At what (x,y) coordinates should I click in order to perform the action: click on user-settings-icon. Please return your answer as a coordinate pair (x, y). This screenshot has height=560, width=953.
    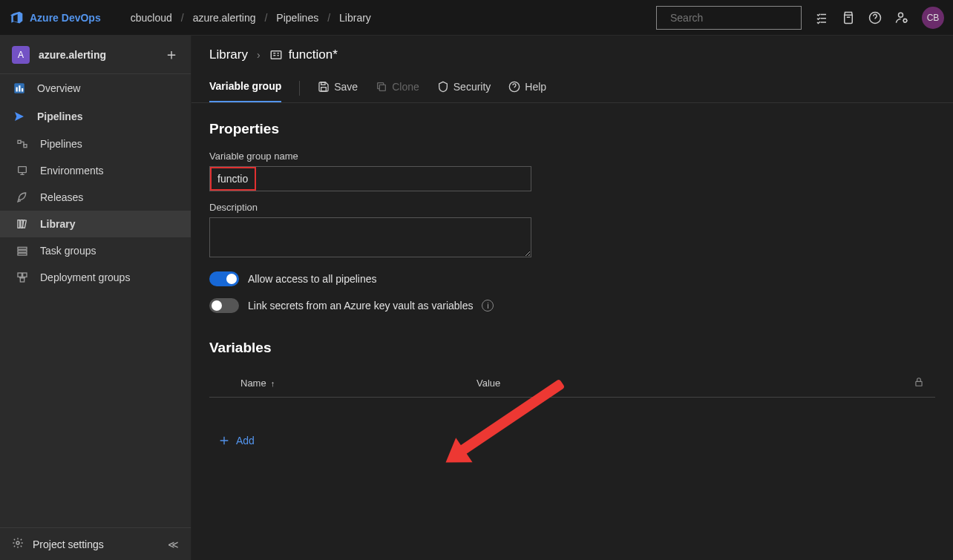
    Looking at the image, I should click on (902, 18).